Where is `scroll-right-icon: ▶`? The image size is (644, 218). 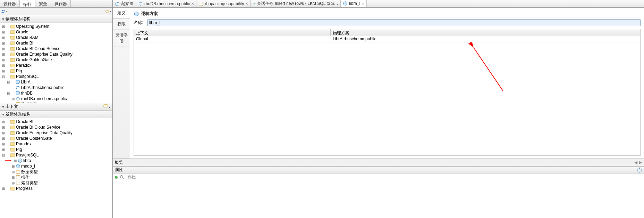
scroll-right-icon: ▶ is located at coordinates (641, 162).